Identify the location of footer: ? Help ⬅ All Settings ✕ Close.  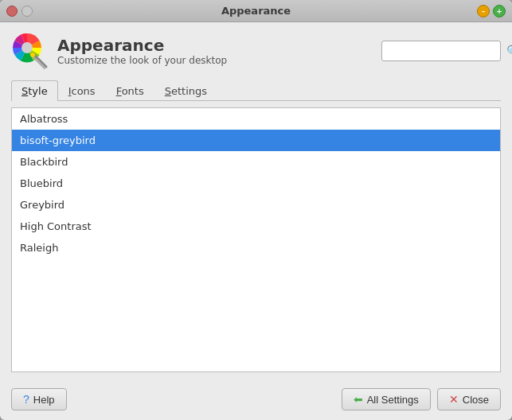
(256, 400).